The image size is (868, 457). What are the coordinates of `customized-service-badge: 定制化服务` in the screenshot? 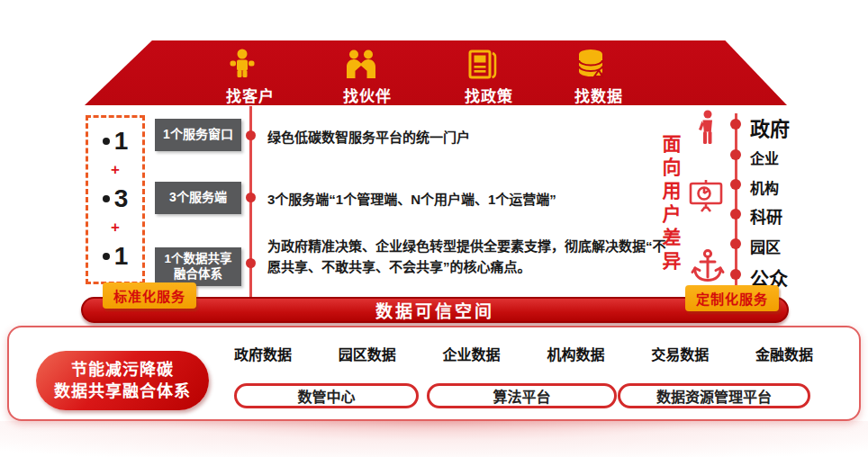 It's located at (732, 299).